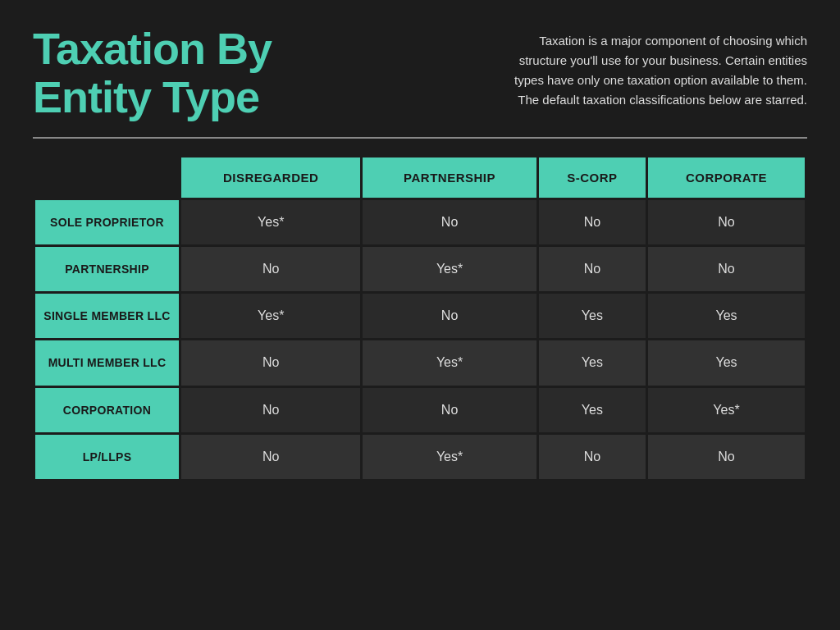 This screenshot has width=840, height=630. I want to click on description-text: Taxation is a major component of choosin…, so click(651, 71).